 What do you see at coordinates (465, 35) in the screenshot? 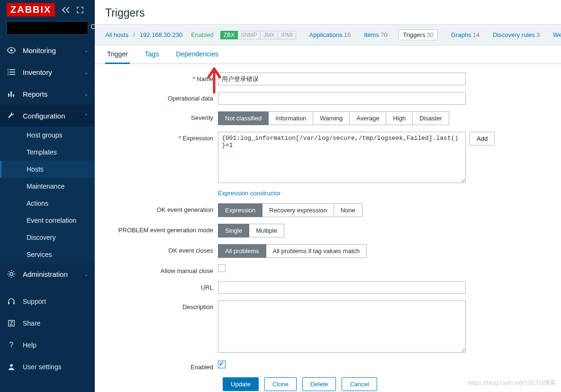
I see `link-graphs: Graphs14` at bounding box center [465, 35].